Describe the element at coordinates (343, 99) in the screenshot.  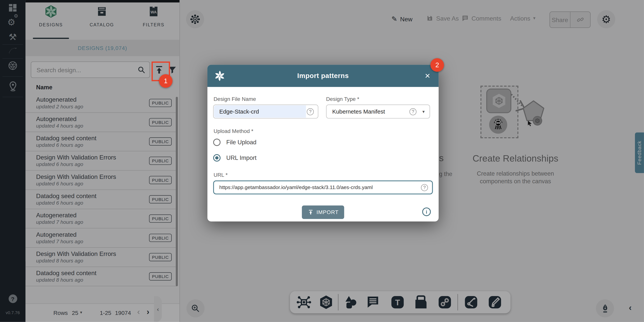
I see `design-type-label: Design Type *` at that location.